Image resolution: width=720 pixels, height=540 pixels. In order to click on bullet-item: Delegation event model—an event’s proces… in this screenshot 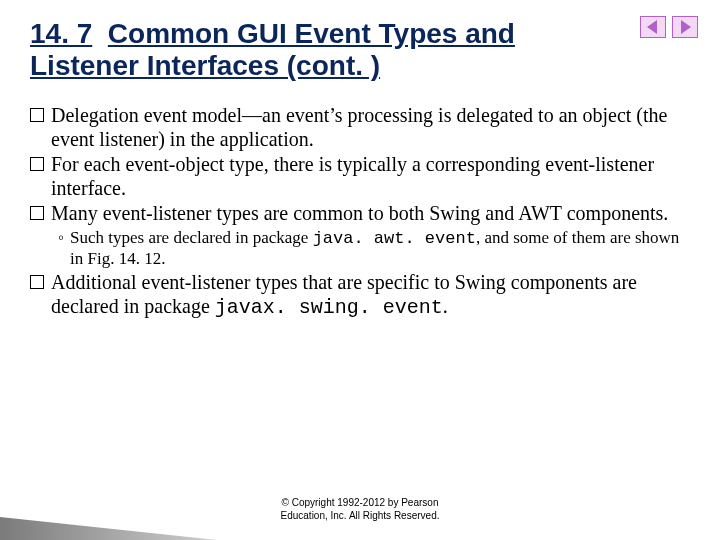, I will do `click(360, 128)`.